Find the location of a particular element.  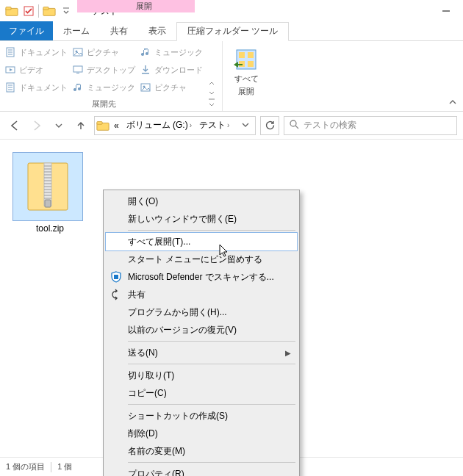

refresh-button is located at coordinates (270, 126).